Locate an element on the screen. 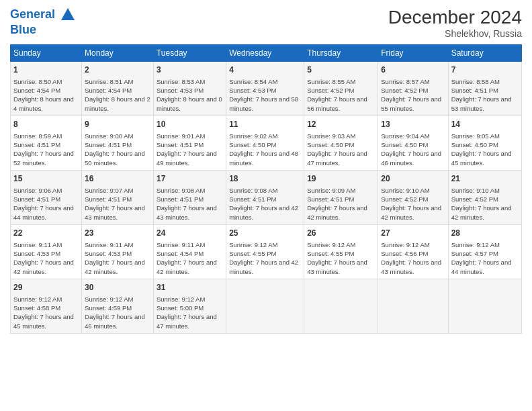  day-sunset: Sunset: 4:57 PM is located at coordinates (475, 254).